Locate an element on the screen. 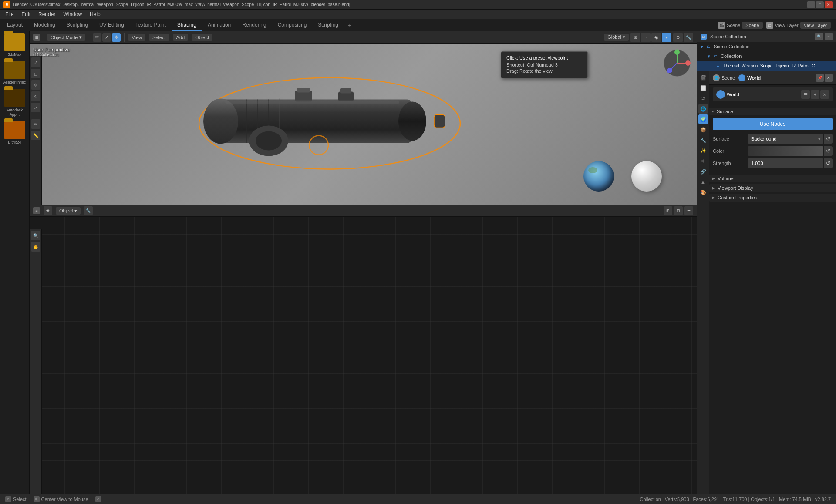 Image resolution: width=836 pixels, height=504 pixels. node-menu-icon: ≡ is located at coordinates (37, 211).